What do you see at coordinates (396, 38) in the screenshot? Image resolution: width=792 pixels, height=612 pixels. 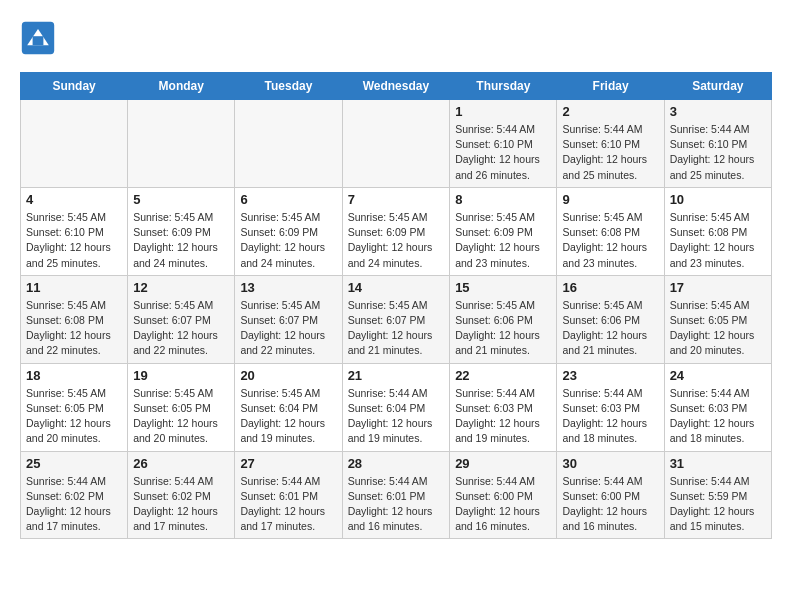 I see `page-header` at bounding box center [396, 38].